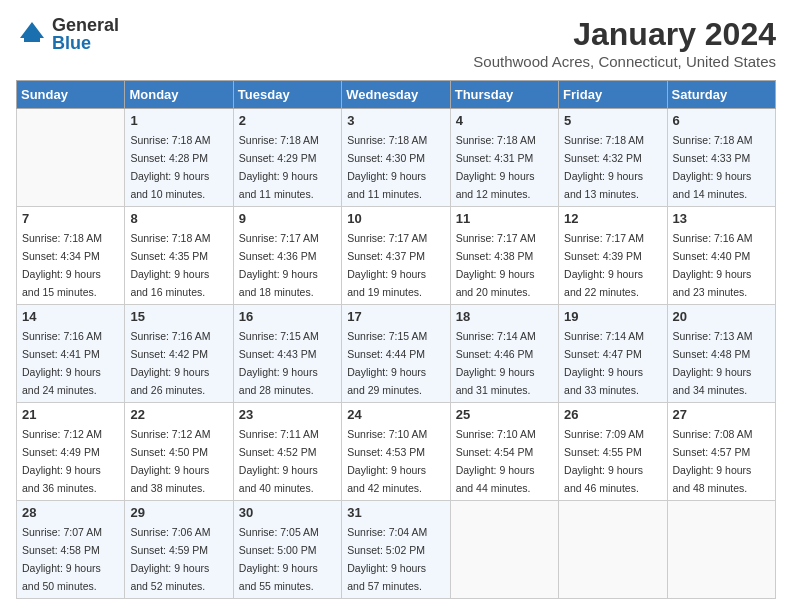 This screenshot has height=612, width=792. What do you see at coordinates (279, 265) in the screenshot?
I see `day-info: Sunrise: 7:17 AMSunset: 4:36 PMDaylight:…` at bounding box center [279, 265].